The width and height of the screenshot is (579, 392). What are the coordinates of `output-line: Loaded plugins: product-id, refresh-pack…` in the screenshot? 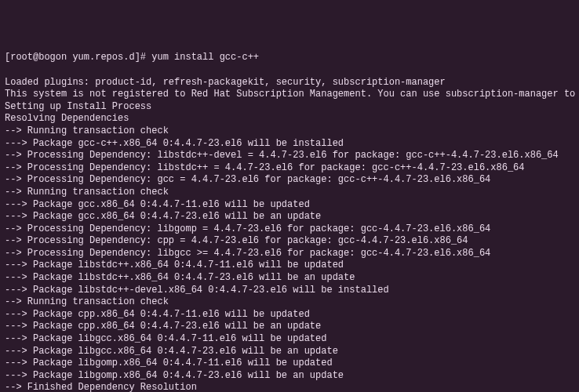 It's located at (290, 83).